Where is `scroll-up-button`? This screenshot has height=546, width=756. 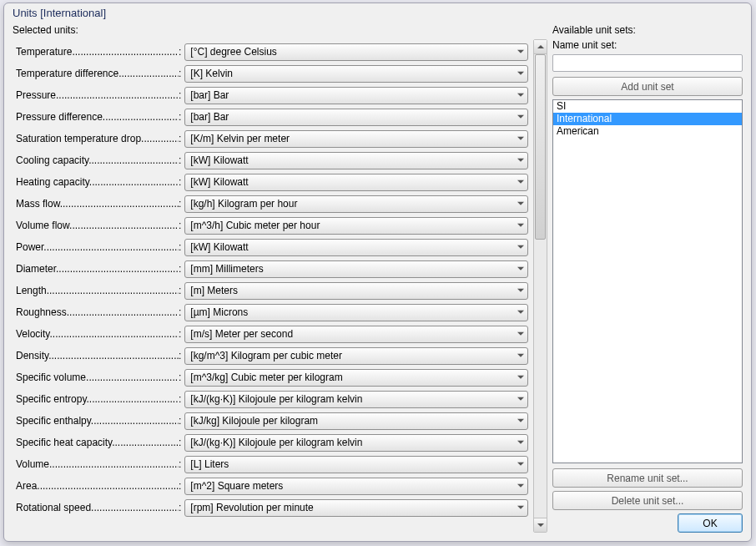
scroll-up-button is located at coordinates (541, 47).